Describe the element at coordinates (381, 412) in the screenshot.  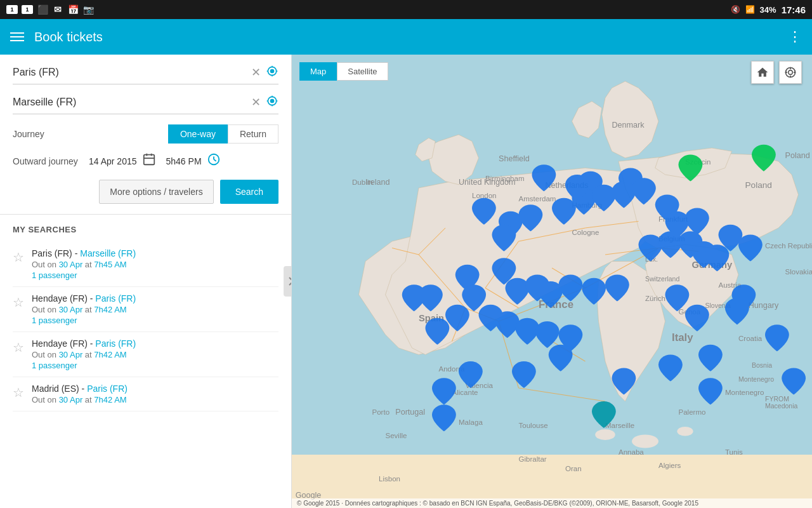
I see `svg-text: Porto` at that location.